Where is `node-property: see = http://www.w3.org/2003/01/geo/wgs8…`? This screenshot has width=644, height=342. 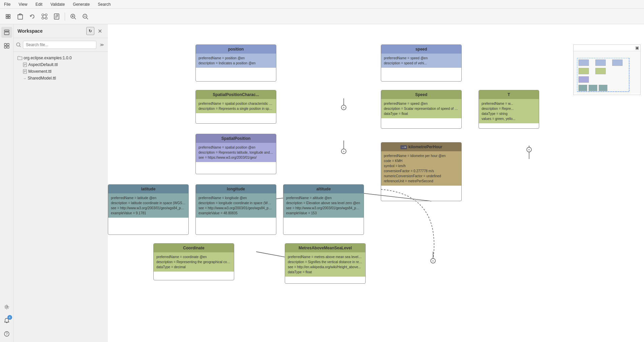
node-property: see = http://www.w3.org/2003/01/geo/wgs8… is located at coordinates (236, 208).